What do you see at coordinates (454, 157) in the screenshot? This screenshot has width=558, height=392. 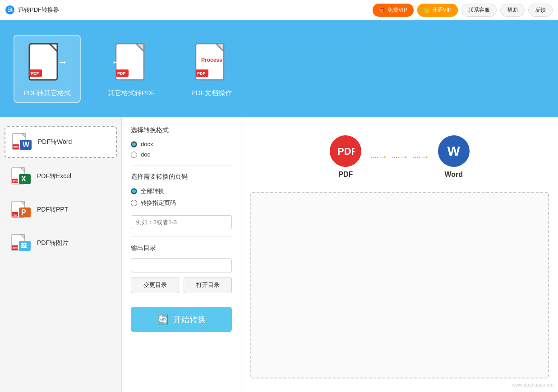 I see `word-diagram-icon: W Word` at bounding box center [454, 157].